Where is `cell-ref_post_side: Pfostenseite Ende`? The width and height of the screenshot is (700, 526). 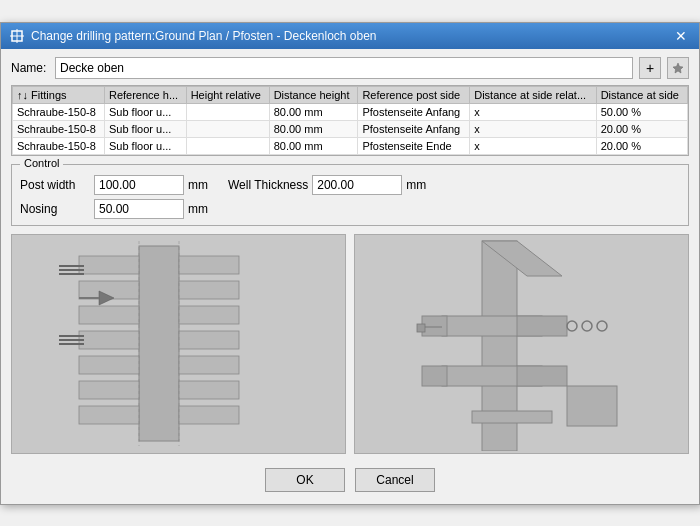 cell-ref_post_side: Pfostenseite Ende is located at coordinates (414, 146).